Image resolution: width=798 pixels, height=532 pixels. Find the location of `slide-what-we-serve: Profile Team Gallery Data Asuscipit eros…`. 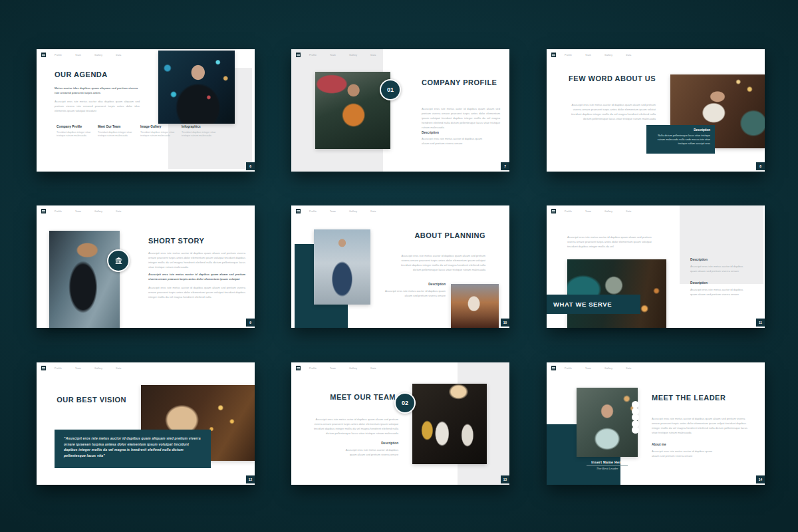

slide-what-we-serve: Profile Team Gallery Data Asuscipit eros… is located at coordinates (656, 267).